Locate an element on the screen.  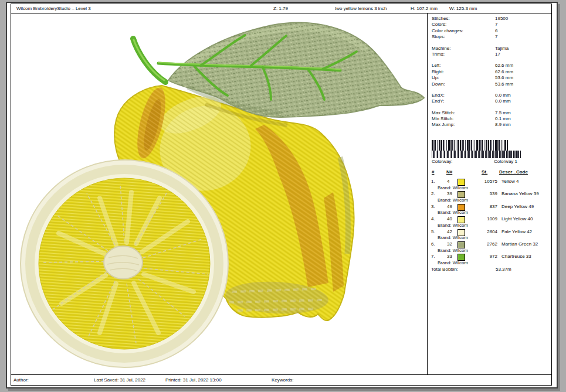
thread-index: 1. is located at coordinates (433, 182).